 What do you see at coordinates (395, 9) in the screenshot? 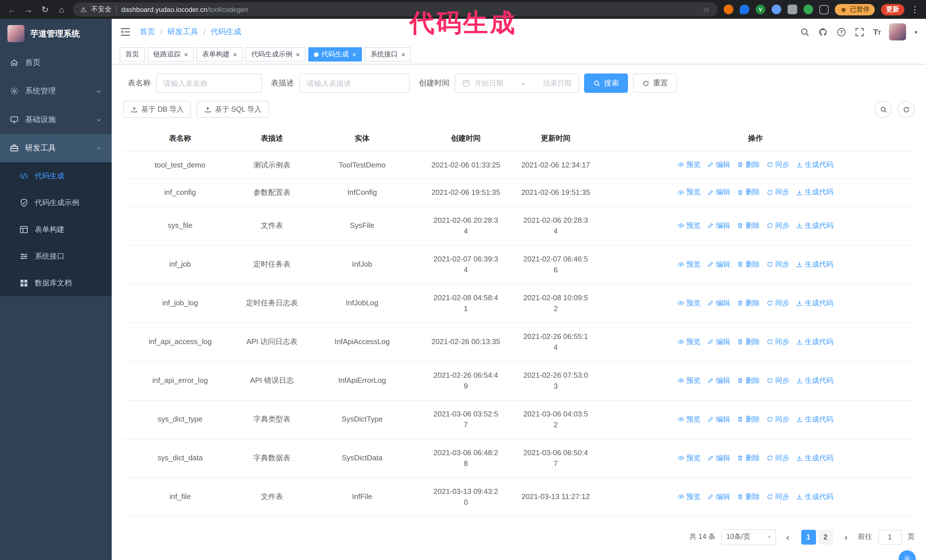
I see `browser-url-bar: ⚠ 不安全 dashboard.yudao.iocoder.cn/tool/co…` at bounding box center [395, 9].